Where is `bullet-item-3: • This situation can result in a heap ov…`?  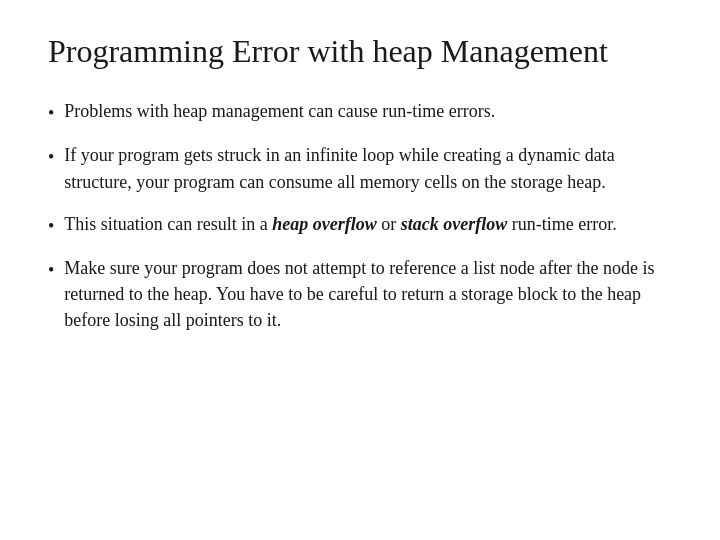 bullet-item-3: • This situation can result in a heap ov… is located at coordinates (360, 225).